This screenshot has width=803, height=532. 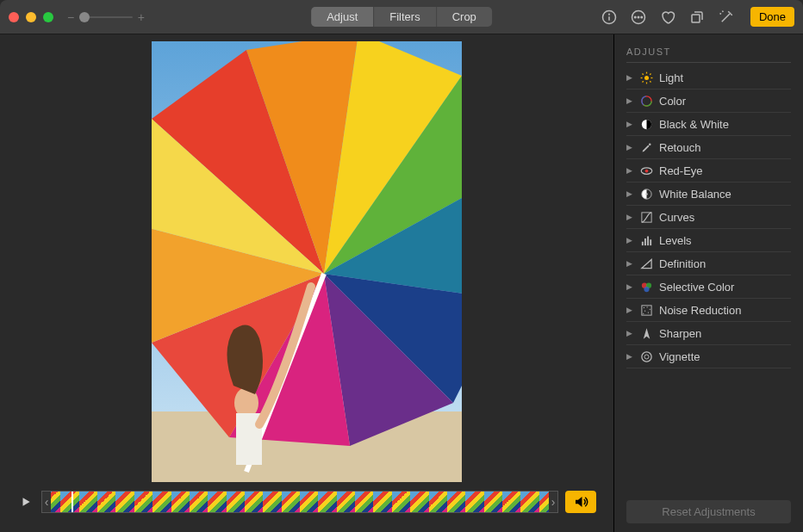 What do you see at coordinates (141, 17) in the screenshot?
I see `zoom-in-icon: +` at bounding box center [141, 17].